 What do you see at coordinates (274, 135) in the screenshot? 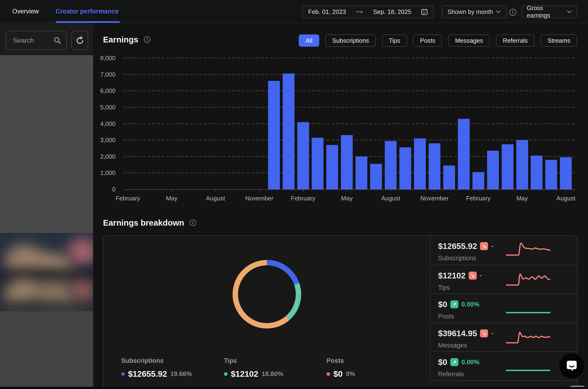
I see `bar-dec-2023` at bounding box center [274, 135].